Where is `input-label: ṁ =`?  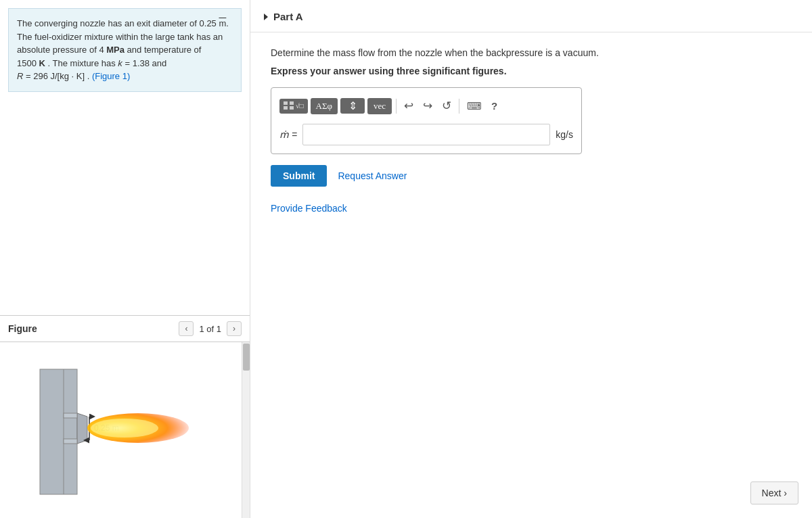
input-label: ṁ = is located at coordinates (288, 135).